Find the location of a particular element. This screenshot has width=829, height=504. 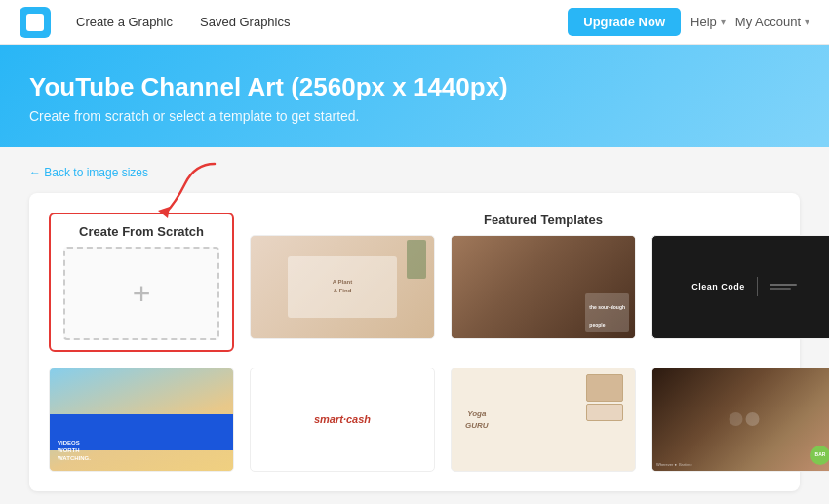

app-logo is located at coordinates (35, 22).